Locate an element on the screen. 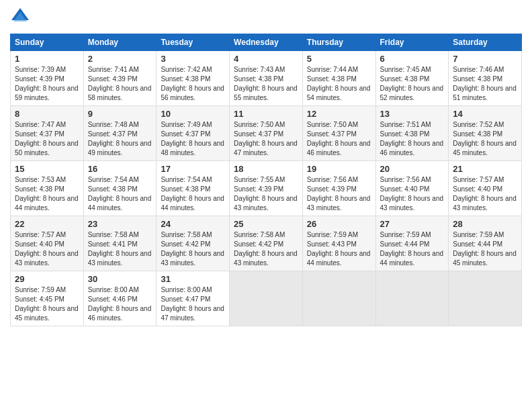  day-cell: 28Sunrise: 7:59 AMSunset: 4:44 PMDayligh… is located at coordinates (485, 244).